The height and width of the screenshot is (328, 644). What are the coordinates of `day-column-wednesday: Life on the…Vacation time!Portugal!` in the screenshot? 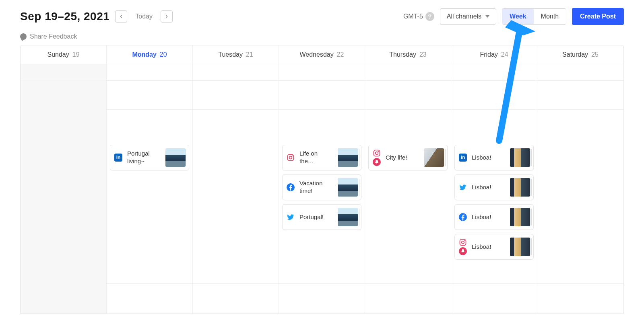 It's located at (322, 189).